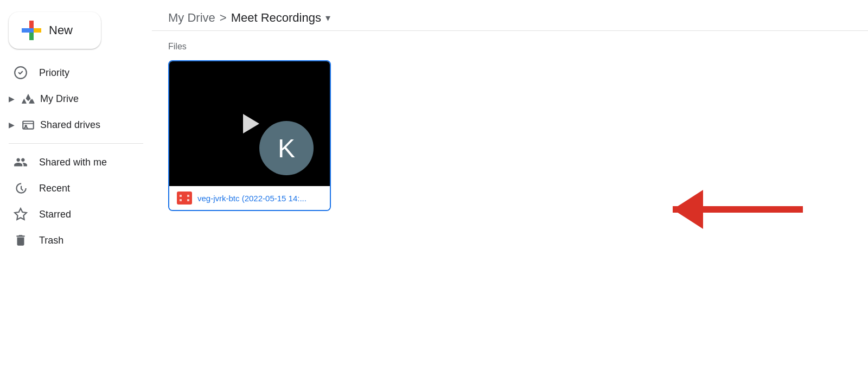 The image size is (868, 383). What do you see at coordinates (72, 188) in the screenshot?
I see `sidebar-item-recent: Recent` at bounding box center [72, 188].